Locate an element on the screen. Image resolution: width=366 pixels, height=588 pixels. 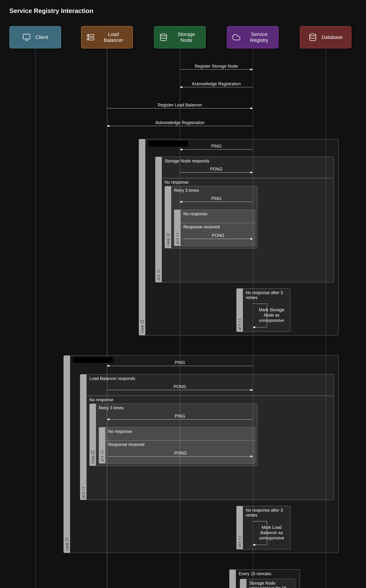
servers-icon is located at coordinates (91, 37).